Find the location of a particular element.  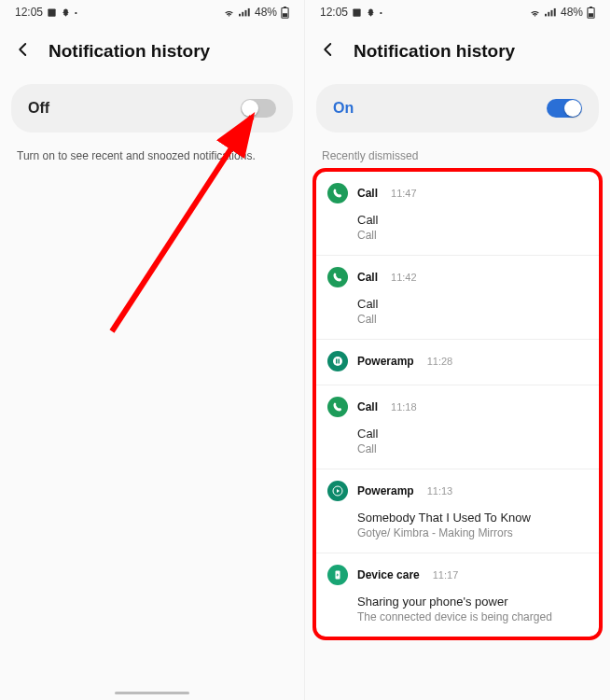

toggle-label: On is located at coordinates (343, 108).